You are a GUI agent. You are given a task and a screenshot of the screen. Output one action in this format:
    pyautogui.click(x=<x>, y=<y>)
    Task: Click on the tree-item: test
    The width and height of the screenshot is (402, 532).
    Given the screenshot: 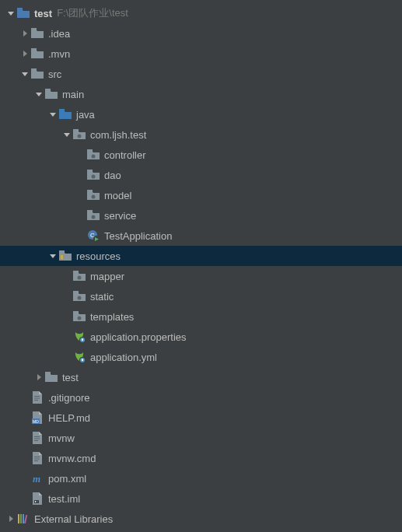 What is the action you would take?
    pyautogui.click(x=201, y=377)
    